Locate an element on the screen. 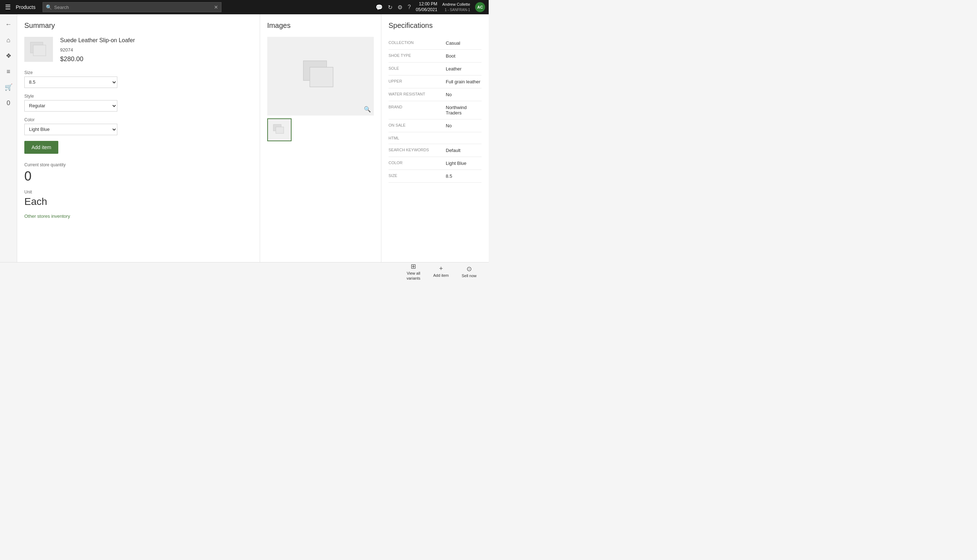  sidebar-item-home: ⌂ is located at coordinates (8, 40).